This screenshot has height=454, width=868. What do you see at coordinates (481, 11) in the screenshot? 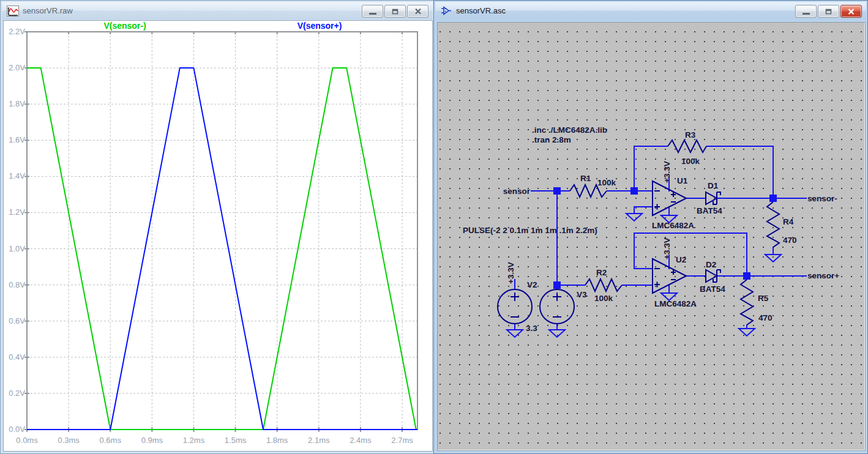
I see `window-title: sensorVR.asc` at bounding box center [481, 11].